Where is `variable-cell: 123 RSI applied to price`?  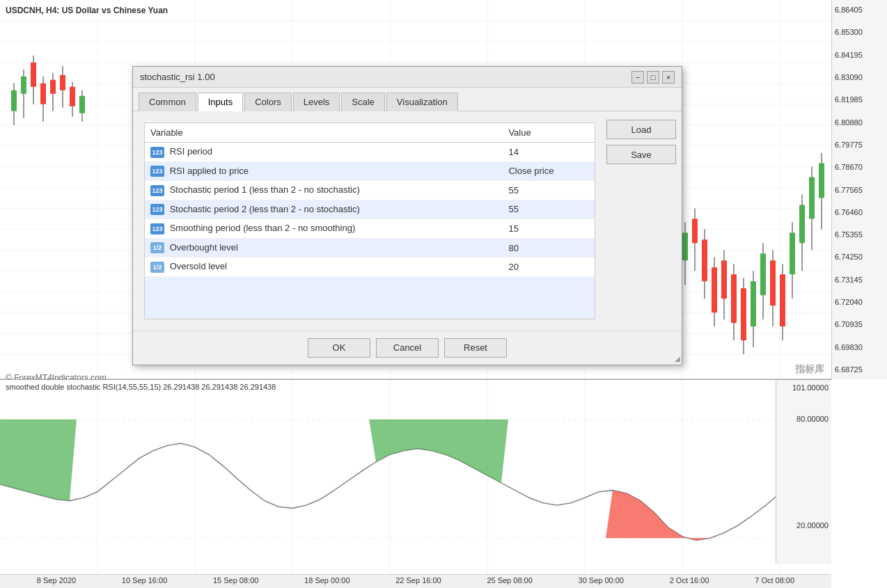 variable-cell: 123 RSI applied to price is located at coordinates (324, 171).